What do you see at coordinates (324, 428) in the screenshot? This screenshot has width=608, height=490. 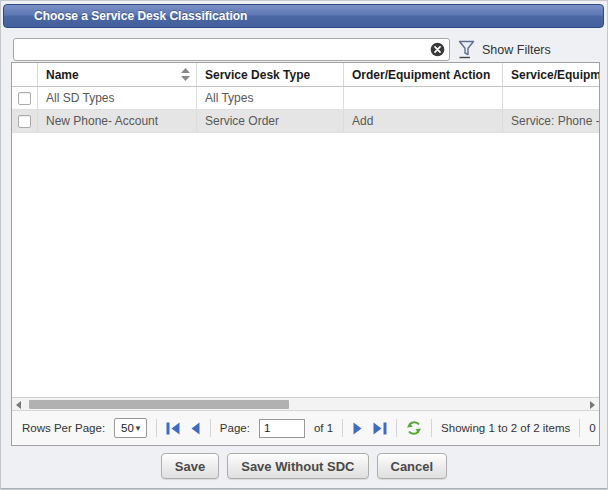 I see `page-of-label: of 1` at bounding box center [324, 428].